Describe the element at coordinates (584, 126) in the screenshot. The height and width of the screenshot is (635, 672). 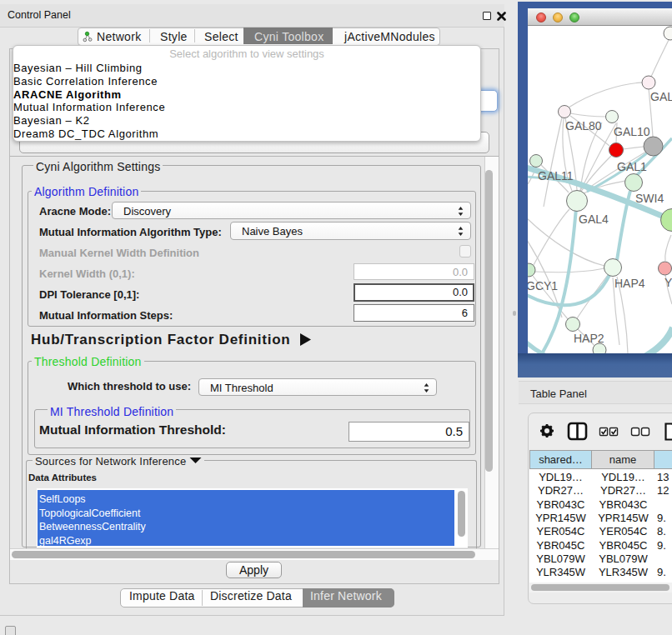
I see `svg-text: GAL80` at that location.